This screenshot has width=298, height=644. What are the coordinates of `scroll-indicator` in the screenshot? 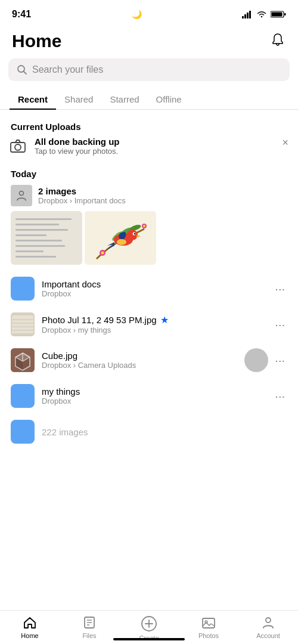 It's located at (256, 360).